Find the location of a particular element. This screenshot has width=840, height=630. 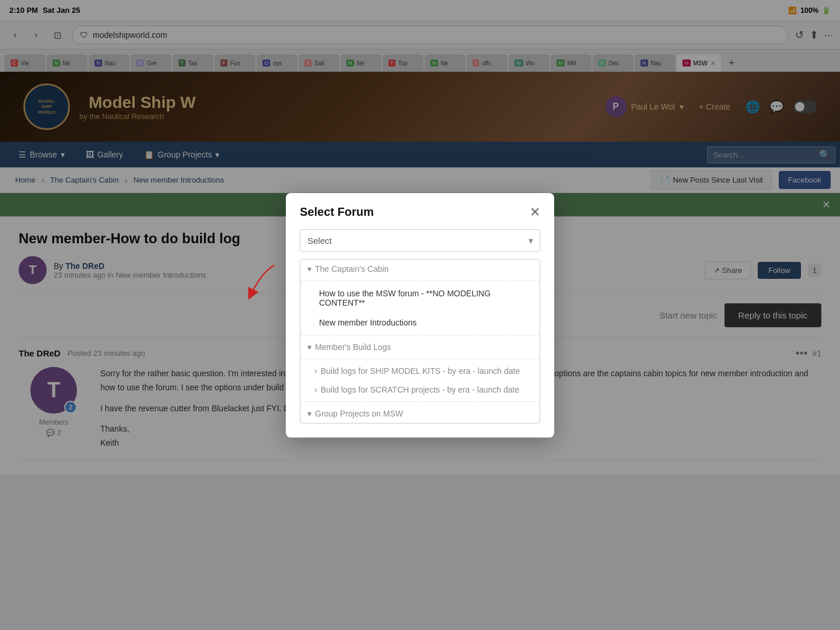

arrow-annotation is located at coordinates (262, 283).